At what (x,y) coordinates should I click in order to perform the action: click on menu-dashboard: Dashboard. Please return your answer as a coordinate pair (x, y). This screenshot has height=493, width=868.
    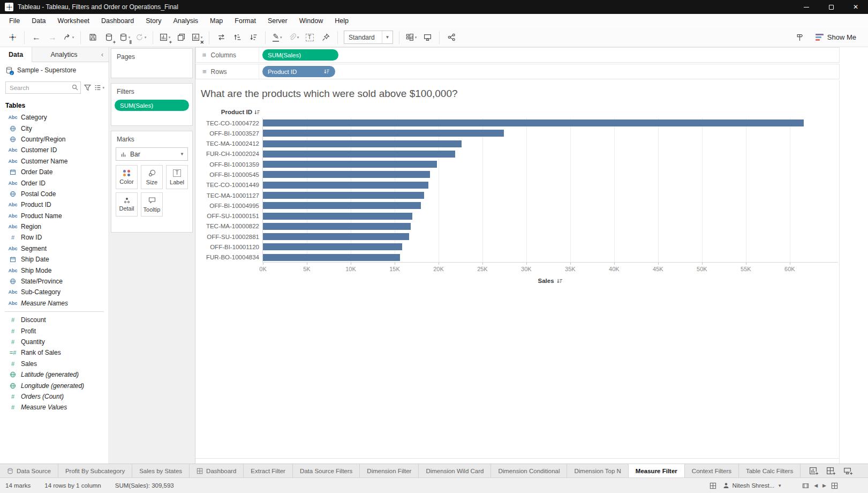
    Looking at the image, I should click on (118, 21).